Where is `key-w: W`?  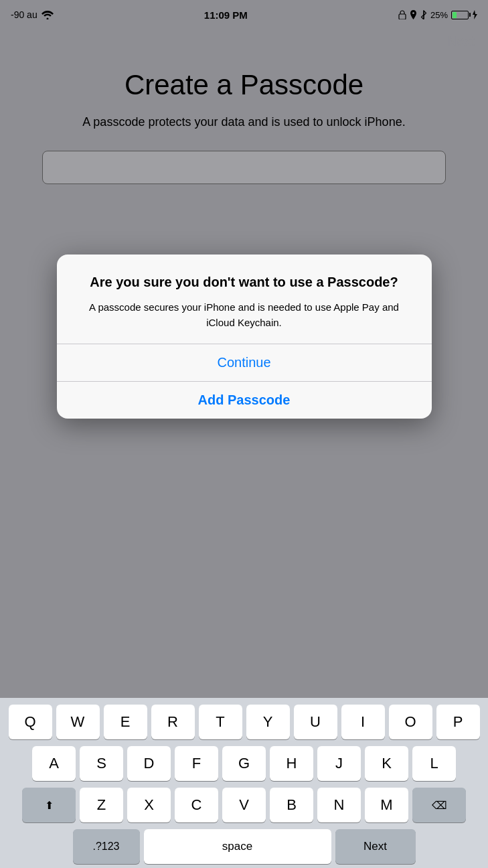 key-w: W is located at coordinates (78, 722).